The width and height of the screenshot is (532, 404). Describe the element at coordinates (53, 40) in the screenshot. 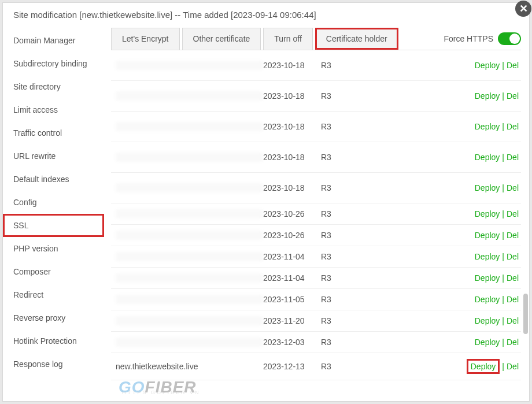

I see `sidebar-item-domain-manager: Domain Manager` at that location.